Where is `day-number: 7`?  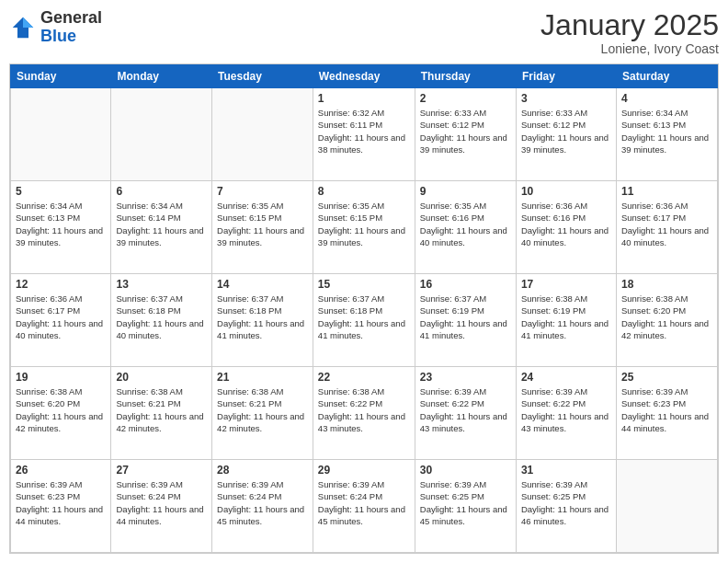 day-number: 7 is located at coordinates (263, 191).